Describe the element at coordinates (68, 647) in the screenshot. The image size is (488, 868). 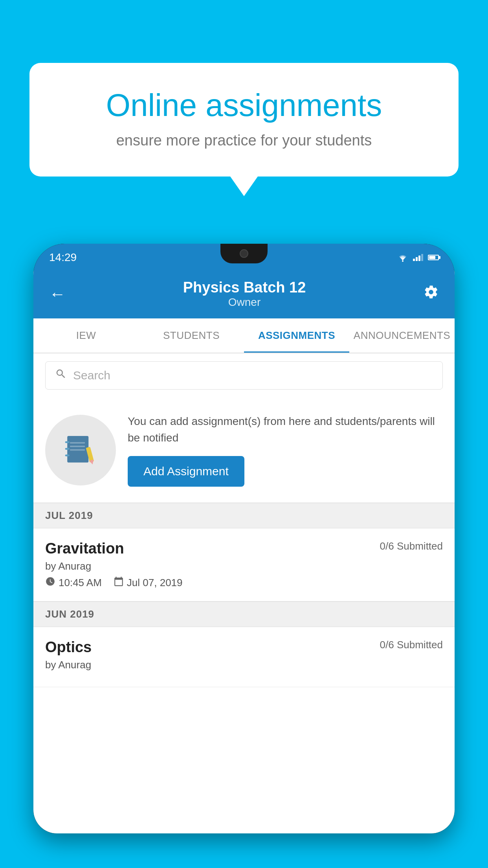
I see `optics-title: Optics` at that location.